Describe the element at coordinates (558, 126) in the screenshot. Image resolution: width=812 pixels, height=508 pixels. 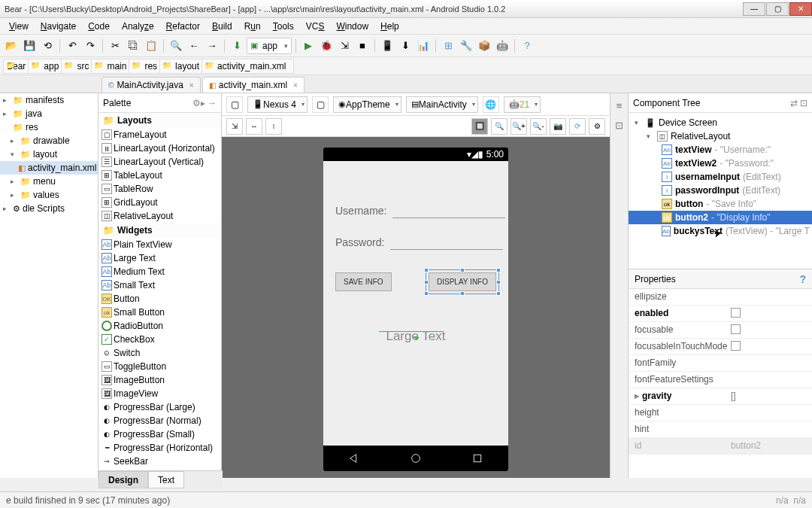
I see `camera-icon: 📷` at that location.